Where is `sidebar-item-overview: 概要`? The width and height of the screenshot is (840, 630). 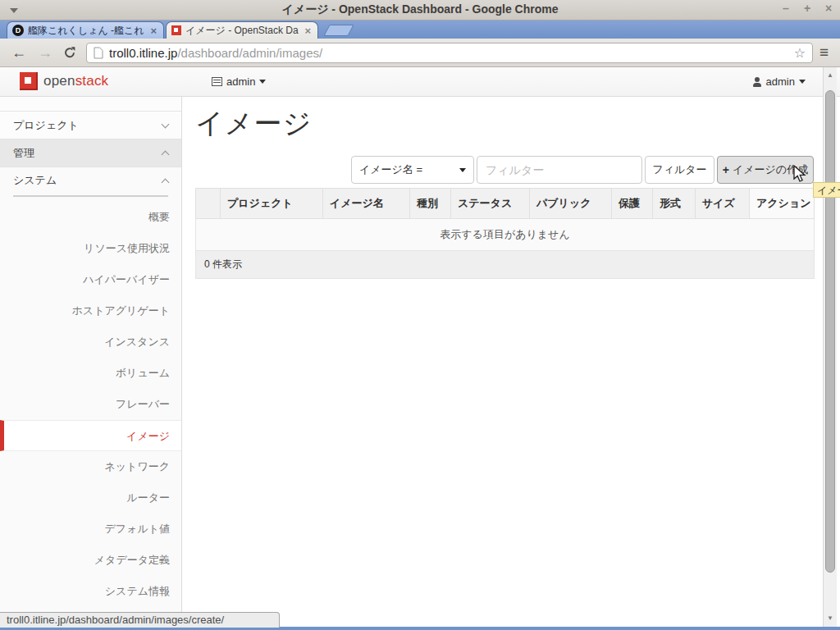 sidebar-item-overview: 概要 is located at coordinates (90, 217).